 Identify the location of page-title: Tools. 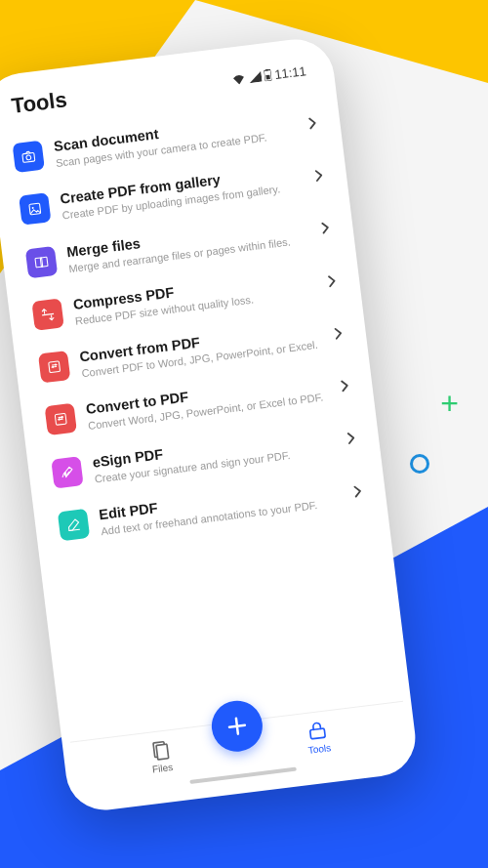
(39, 103).